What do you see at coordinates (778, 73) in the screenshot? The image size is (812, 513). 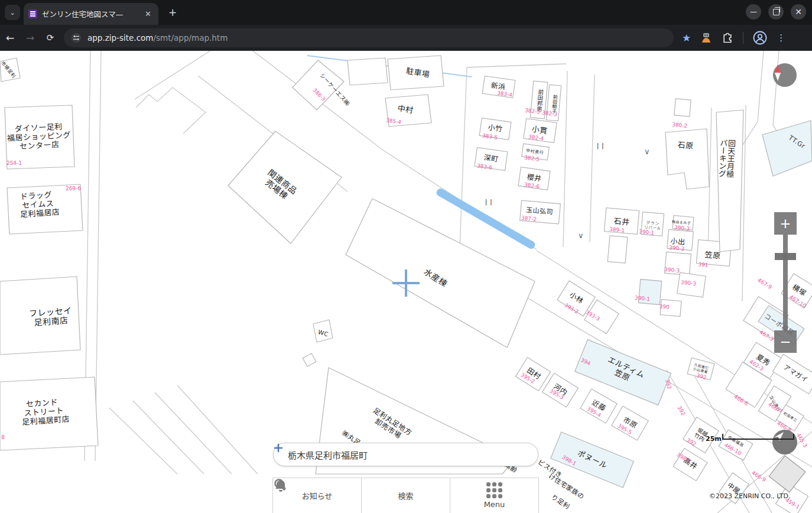 I see `compass-needle-icon` at bounding box center [778, 73].